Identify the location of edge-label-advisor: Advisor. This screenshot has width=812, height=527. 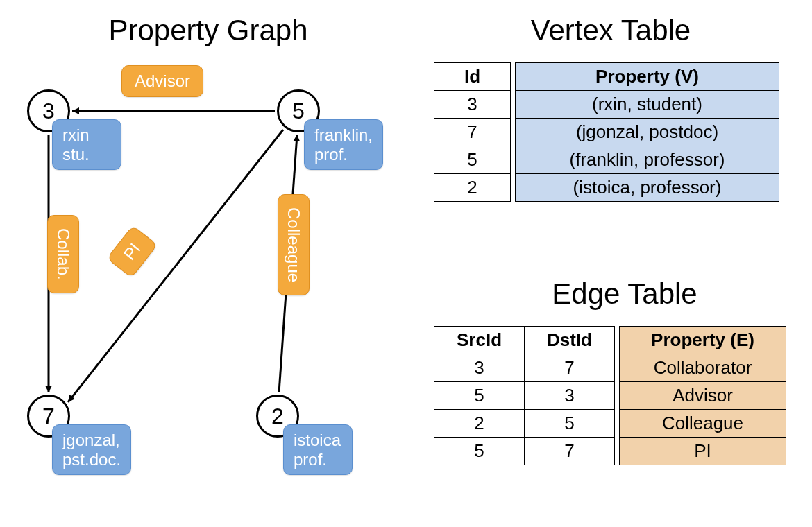
(162, 81).